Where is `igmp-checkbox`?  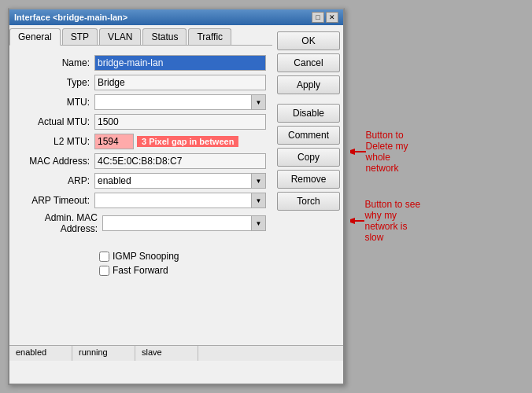 igmp-checkbox is located at coordinates (104, 256).